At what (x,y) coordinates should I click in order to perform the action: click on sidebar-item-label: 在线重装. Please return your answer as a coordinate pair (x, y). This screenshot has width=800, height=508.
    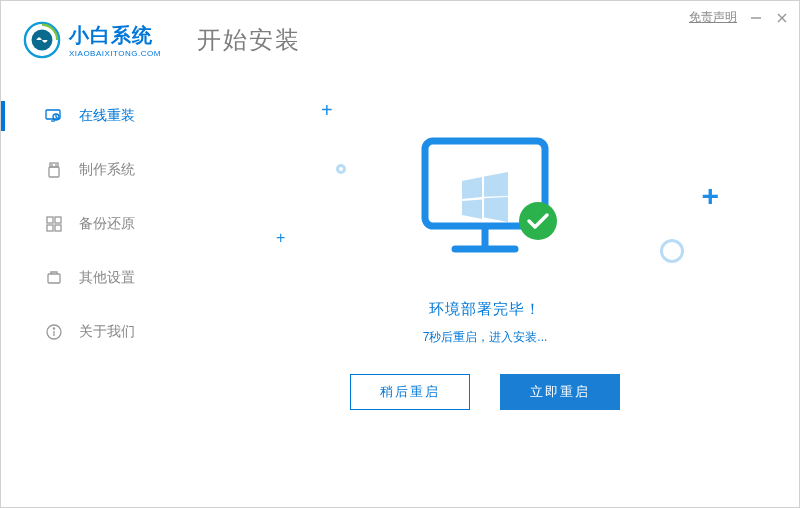
    Looking at the image, I should click on (107, 116).